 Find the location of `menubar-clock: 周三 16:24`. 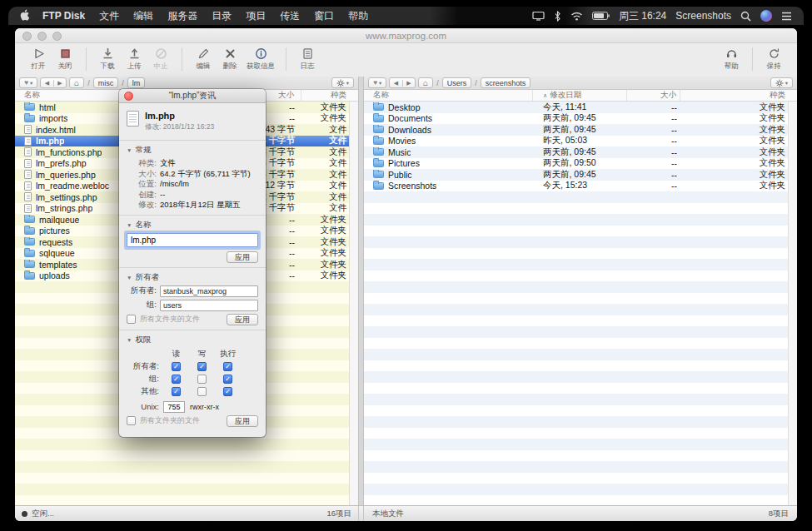

menubar-clock: 周三 16:24 is located at coordinates (643, 17).